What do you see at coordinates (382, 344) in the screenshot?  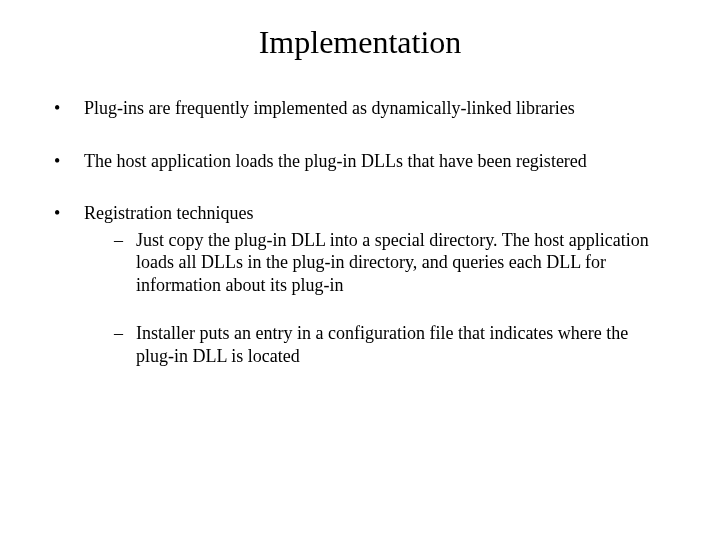 I see `bullet-text: Installer puts an entry in a configurati…` at bounding box center [382, 344].